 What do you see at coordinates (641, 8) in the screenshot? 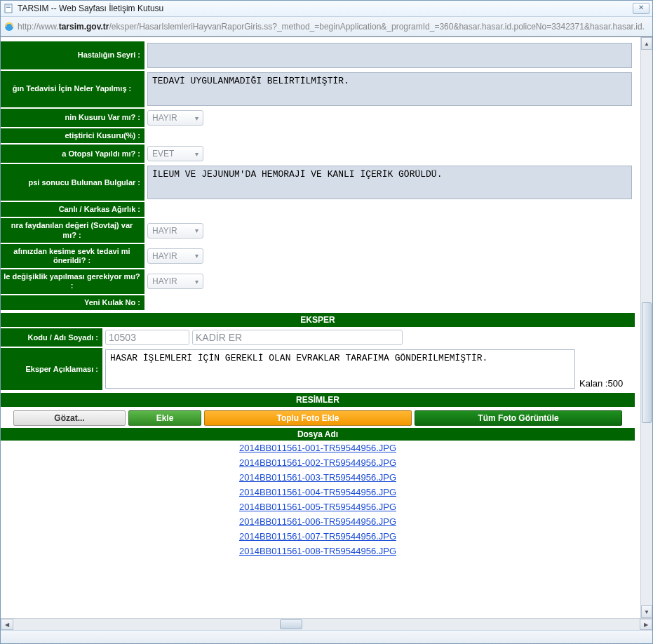
I see `close-button: ✕` at bounding box center [641, 8].